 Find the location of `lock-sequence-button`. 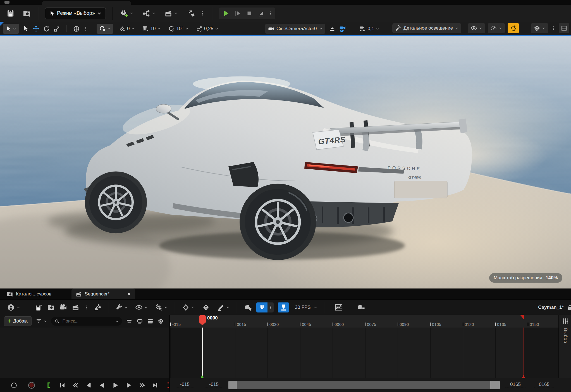

lock-sequence-button is located at coordinates (569, 307).